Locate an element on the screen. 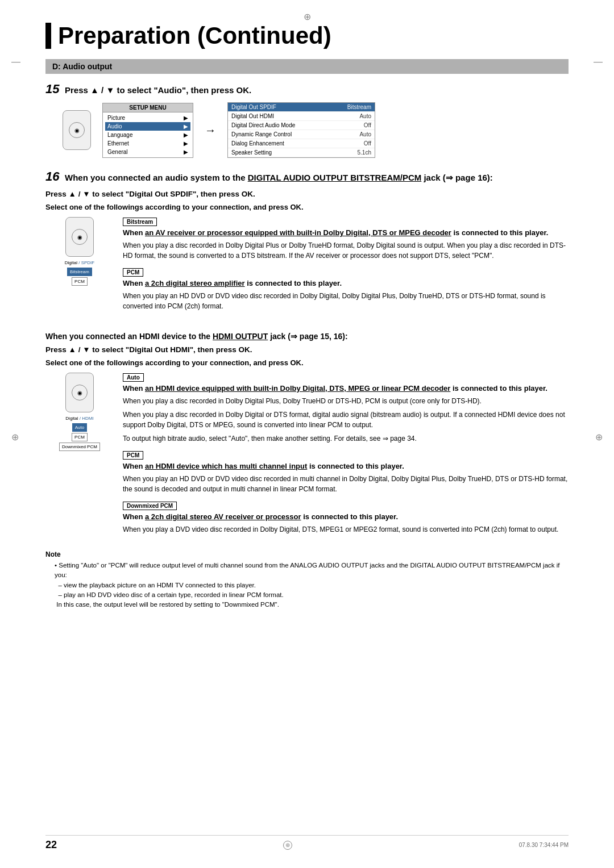 This screenshot has height=868, width=614. downmixed-heading: When a 2ch digital stereo AV receiver or… is located at coordinates (346, 517).